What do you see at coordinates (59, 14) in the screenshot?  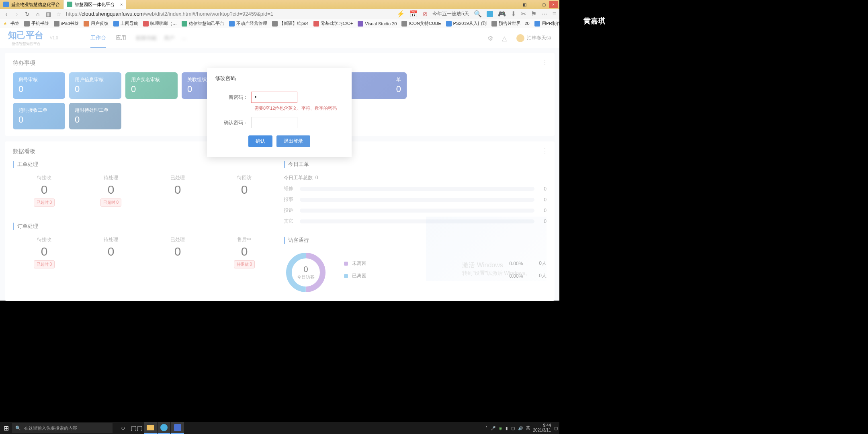 I see `star-icon: ☆` at bounding box center [59, 14].